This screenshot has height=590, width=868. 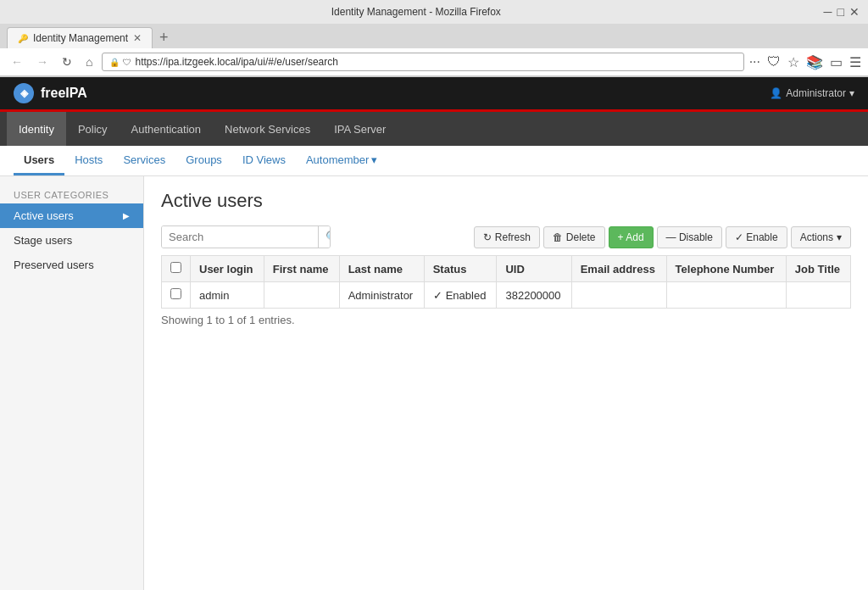 What do you see at coordinates (166, 129) in the screenshot?
I see `nav-item-authentication: Authentication` at bounding box center [166, 129].